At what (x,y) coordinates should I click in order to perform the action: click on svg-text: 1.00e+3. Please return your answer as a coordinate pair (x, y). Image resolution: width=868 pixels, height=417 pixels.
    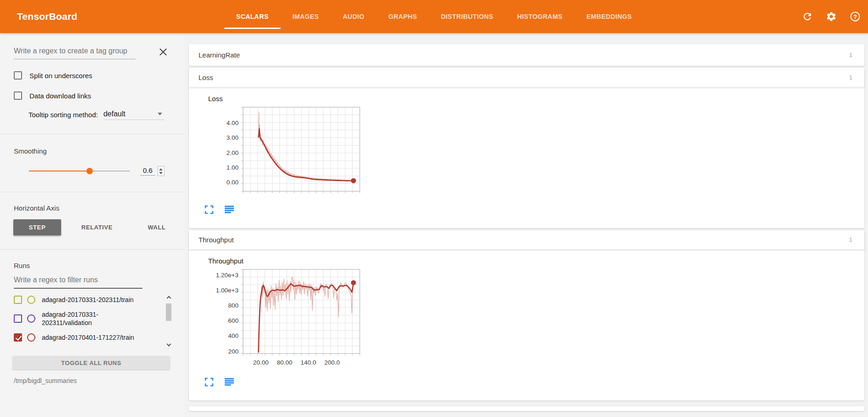
    Looking at the image, I should click on (227, 291).